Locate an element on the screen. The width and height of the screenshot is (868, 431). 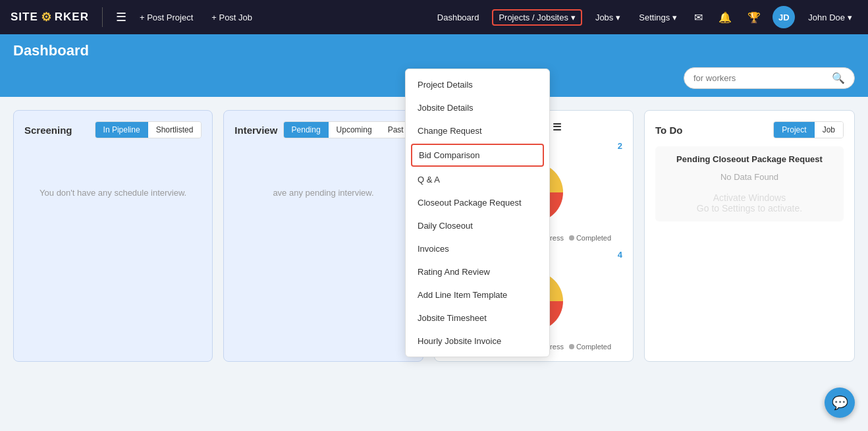
dropdown-item-change-request: Change Request is located at coordinates (477, 130).